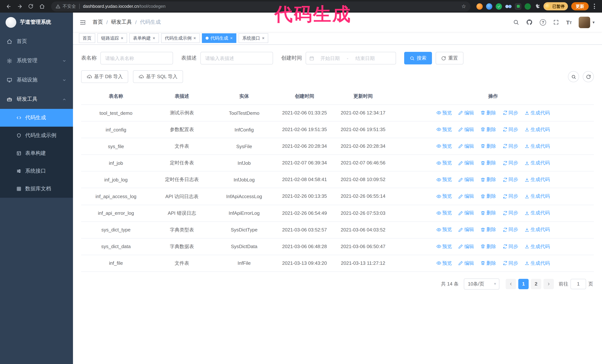  What do you see at coordinates (464, 6) in the screenshot?
I see `bookmark-star-icon: ☆` at bounding box center [464, 6].